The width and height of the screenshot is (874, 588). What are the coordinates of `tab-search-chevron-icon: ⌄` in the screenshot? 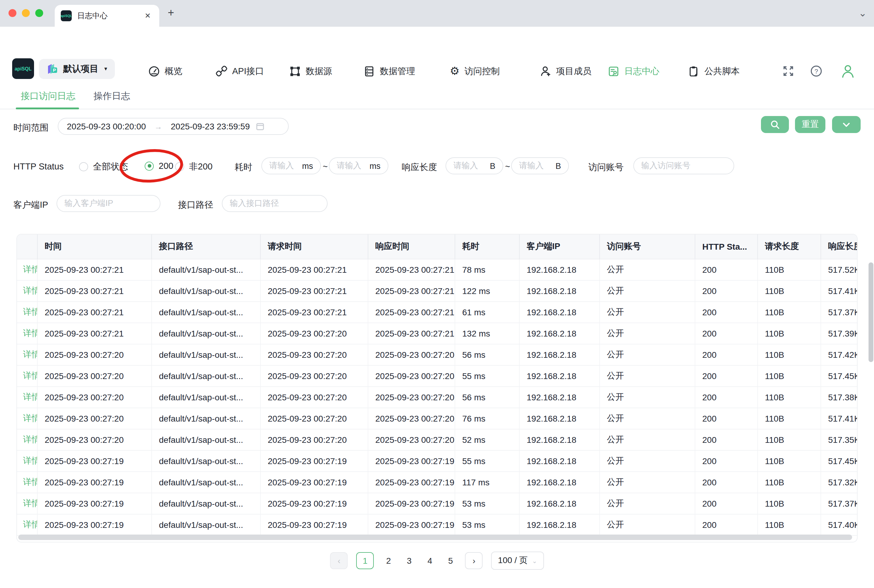 It's located at (863, 13).